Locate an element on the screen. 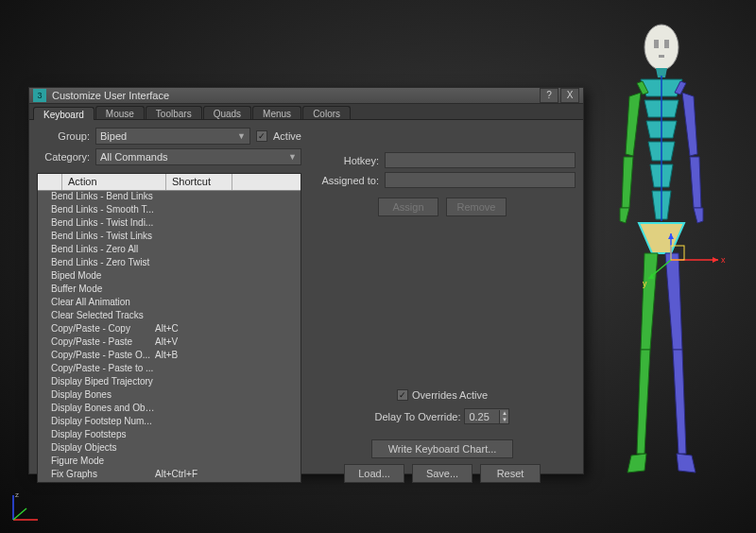 This screenshot has width=756, height=533. list-item: Bend Links - Twist Indi... is located at coordinates (169, 224).